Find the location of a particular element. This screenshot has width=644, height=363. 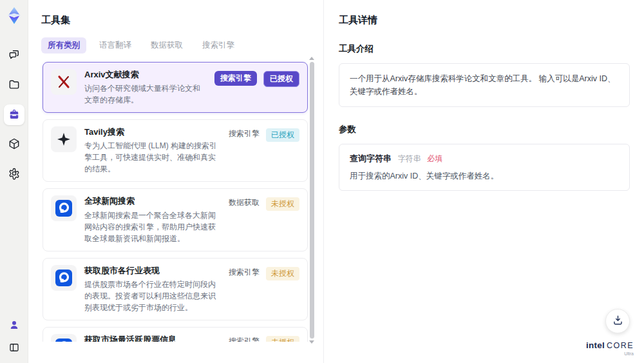

tool-text: Arxiv文献搜索 访问各个研究领域大量科学论文和文章的存储库。 is located at coordinates (146, 88).